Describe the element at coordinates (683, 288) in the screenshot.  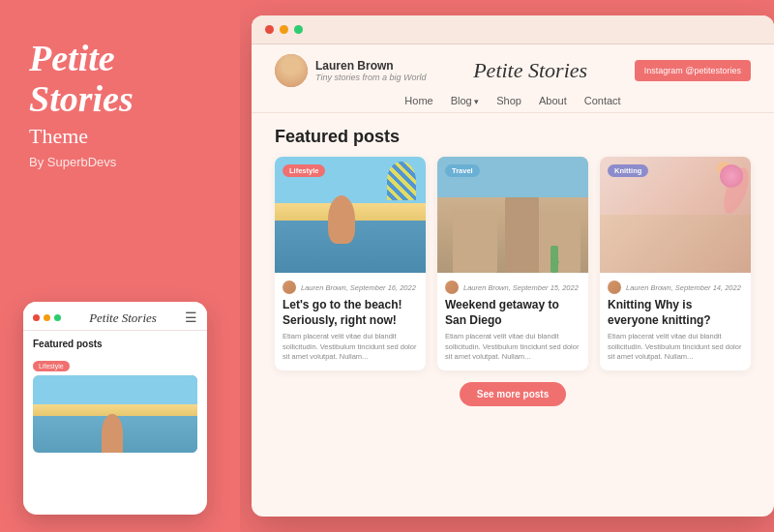
I see `post-meta-text-knitting: Lauren Brown, September 14, 2022` at that location.